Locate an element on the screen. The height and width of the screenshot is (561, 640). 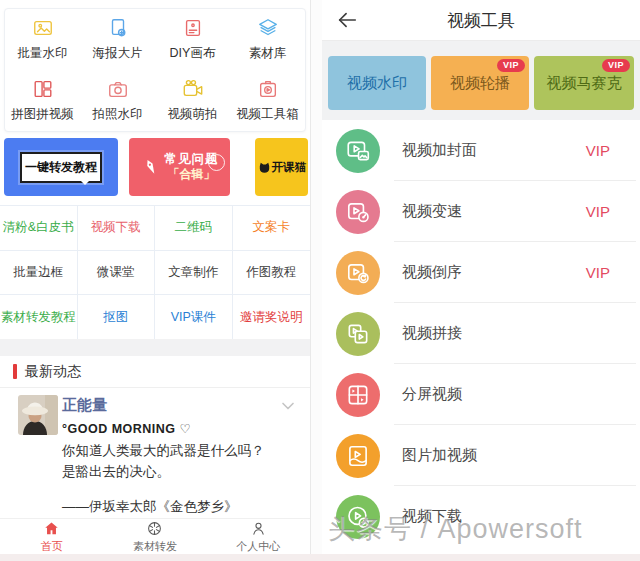
video-speed-icon is located at coordinates (358, 212).